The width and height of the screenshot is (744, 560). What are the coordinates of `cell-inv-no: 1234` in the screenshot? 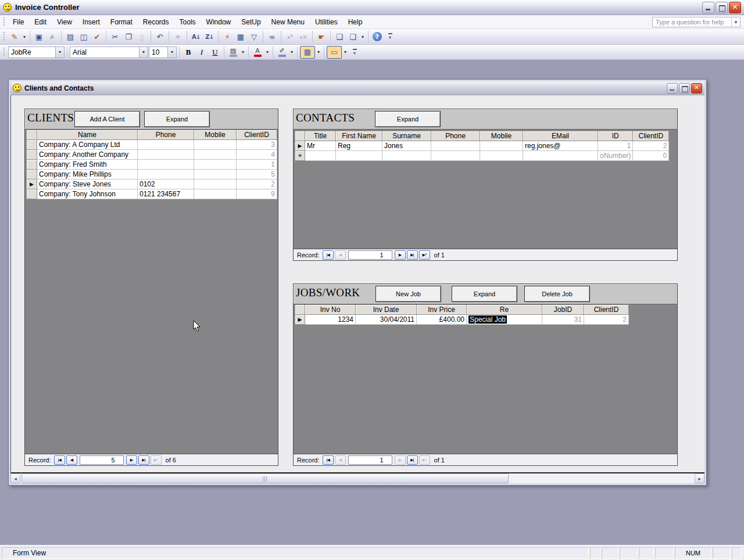 It's located at (330, 320).